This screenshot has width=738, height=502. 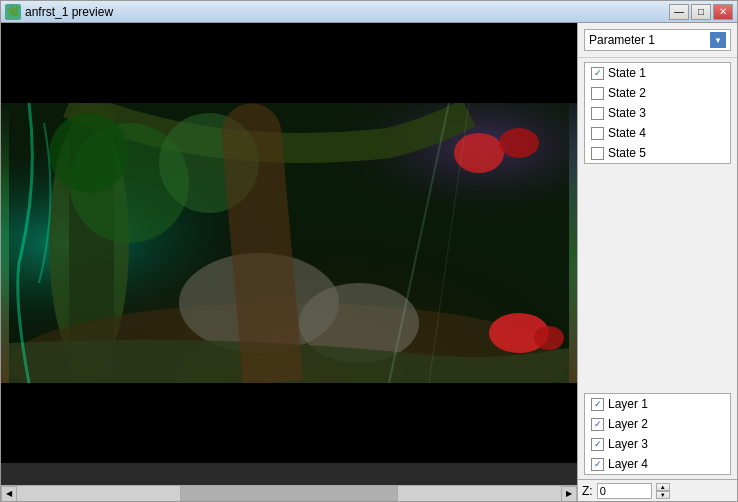 What do you see at coordinates (628, 424) in the screenshot?
I see `layer-2-label: Layer 2` at bounding box center [628, 424].